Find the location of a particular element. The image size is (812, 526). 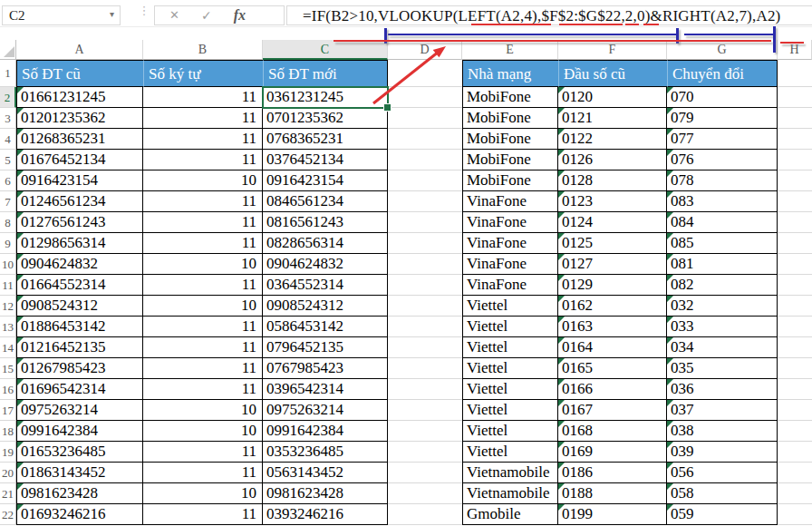

row-header-18: 18 is located at coordinates (8, 432).